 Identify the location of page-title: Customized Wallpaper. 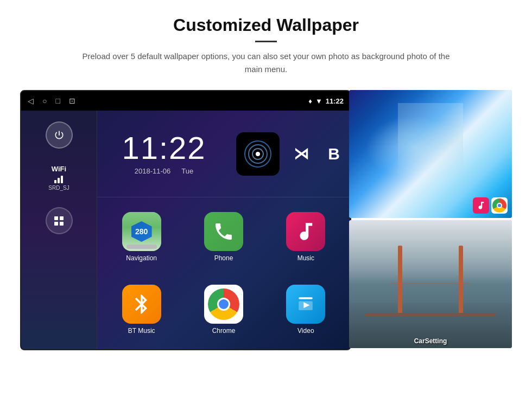
(266, 25).